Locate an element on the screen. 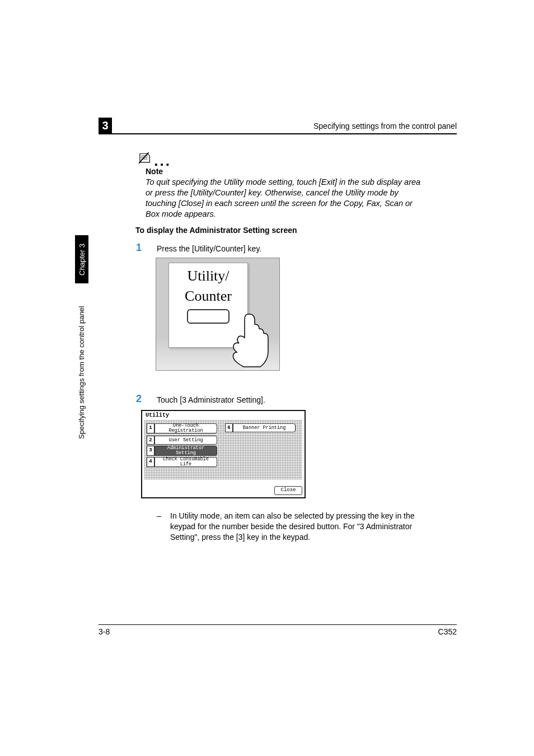  key-label-line1: Utility/ is located at coordinates (208, 276).